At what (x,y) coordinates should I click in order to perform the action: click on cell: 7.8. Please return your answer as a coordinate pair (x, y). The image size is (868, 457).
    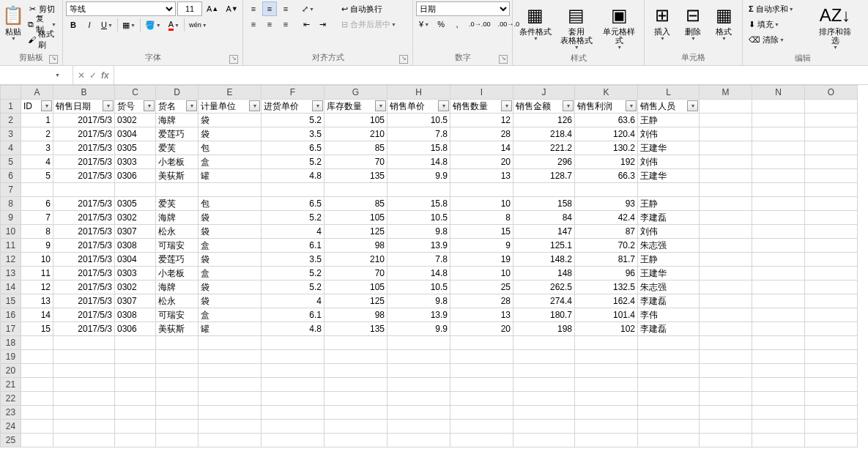
    Looking at the image, I should click on (419, 259).